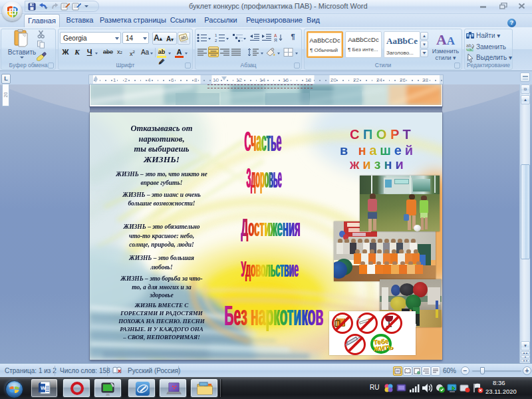 This screenshot has width=532, height=399. I want to click on svg-text: час, so click(470, 49).